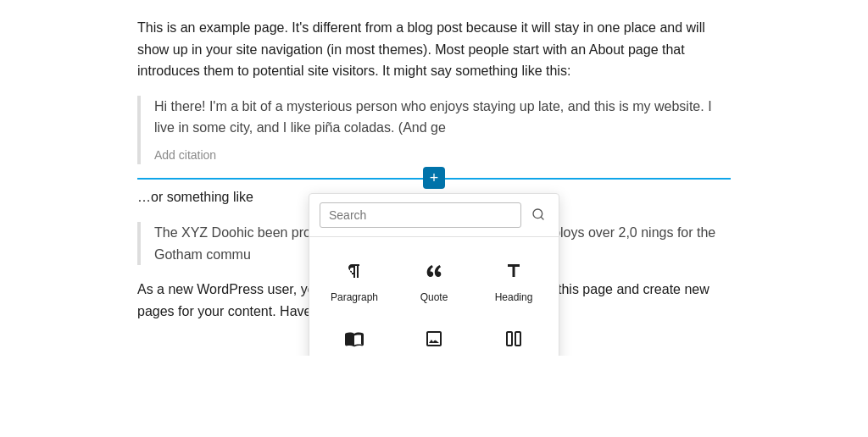 The image size is (868, 437). Describe the element at coordinates (514, 279) in the screenshot. I see `block-item-heading: Heading` at that location.